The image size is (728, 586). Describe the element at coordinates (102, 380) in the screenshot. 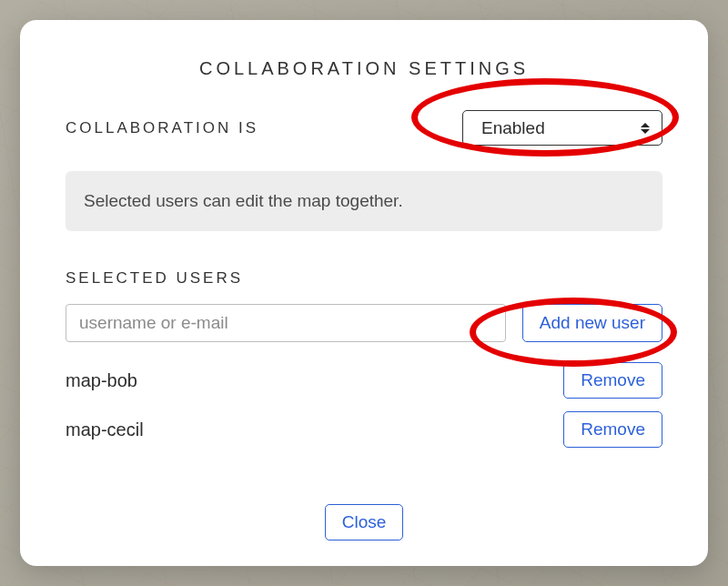

I see `user-name: map-bob` at that location.